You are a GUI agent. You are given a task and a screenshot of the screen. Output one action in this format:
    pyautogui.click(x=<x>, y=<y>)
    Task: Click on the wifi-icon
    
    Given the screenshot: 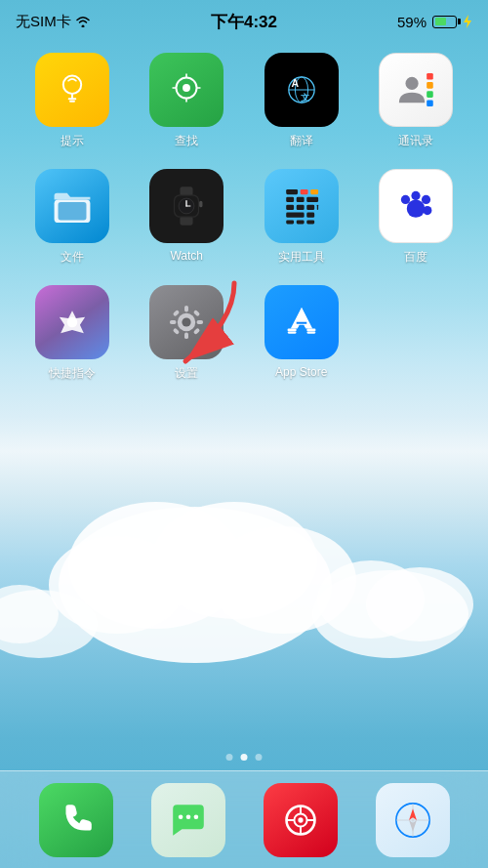 What is the action you would take?
    pyautogui.click(x=83, y=21)
    